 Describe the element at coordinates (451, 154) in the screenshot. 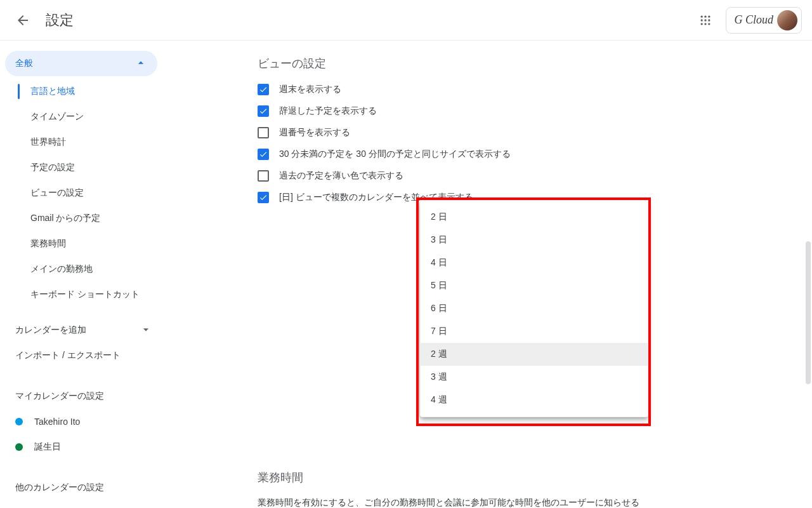

I see `checkbox-row: 30 分未満の予定を 30 分間の予定と同じサイズで表示する` at that location.